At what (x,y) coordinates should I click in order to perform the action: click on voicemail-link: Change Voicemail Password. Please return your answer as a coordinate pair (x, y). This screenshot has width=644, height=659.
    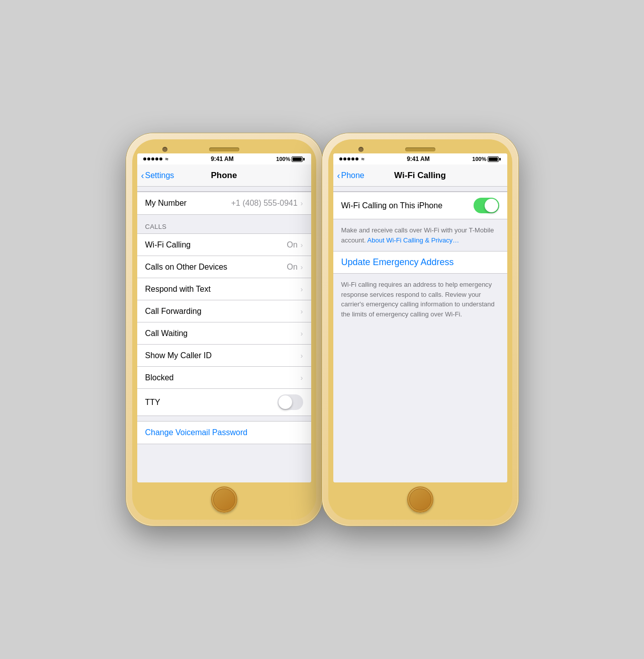
    Looking at the image, I should click on (197, 433).